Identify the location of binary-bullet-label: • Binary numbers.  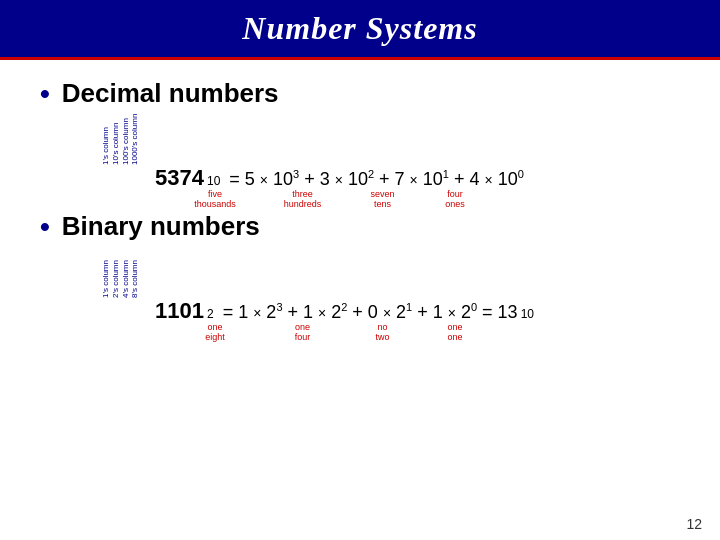
(360, 226).